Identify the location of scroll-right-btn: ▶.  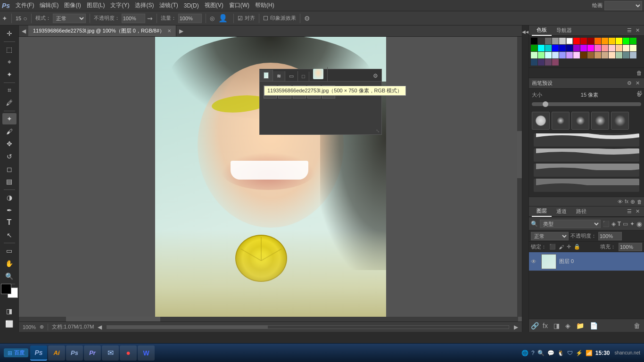
(516, 327).